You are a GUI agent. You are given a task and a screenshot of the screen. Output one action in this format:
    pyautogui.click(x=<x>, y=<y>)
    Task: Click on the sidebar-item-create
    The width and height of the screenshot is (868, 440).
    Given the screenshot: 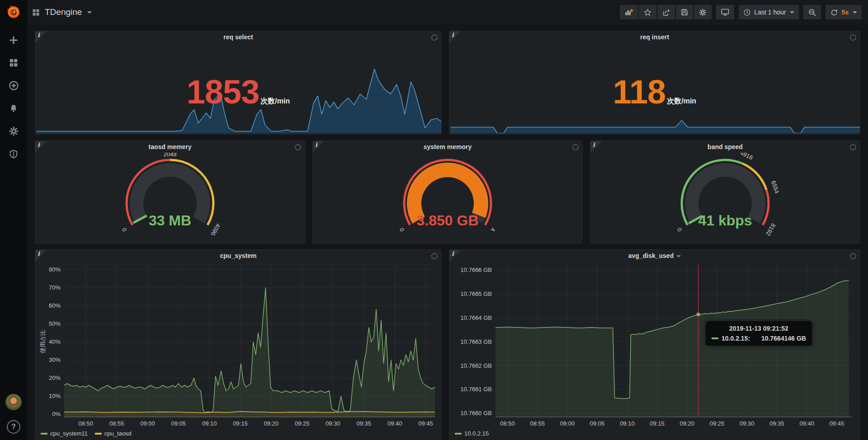 What is the action you would take?
    pyautogui.click(x=14, y=40)
    